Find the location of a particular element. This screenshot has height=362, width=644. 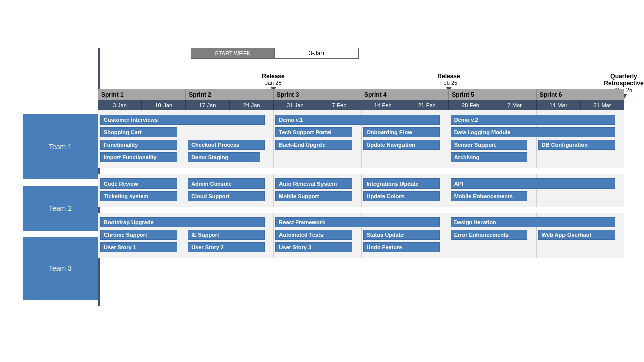

date-header-cell: 10-Jan is located at coordinates (163, 105).